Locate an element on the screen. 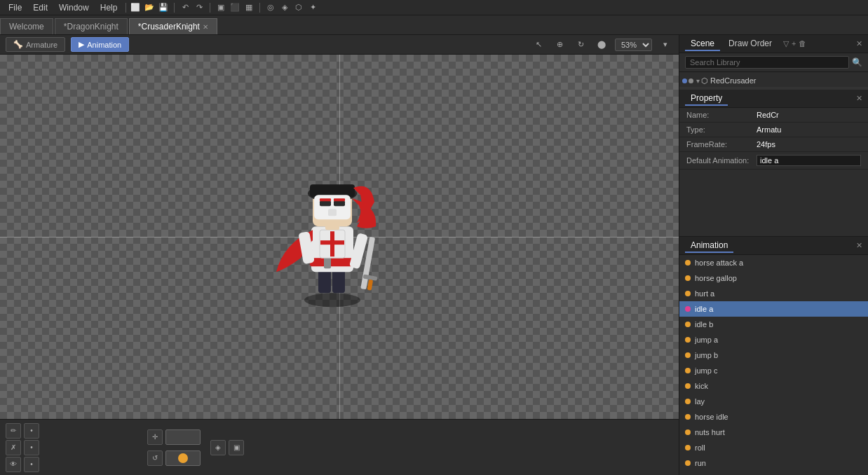 This screenshot has height=475, width=868. paint-icon: ✏ is located at coordinates (13, 431).